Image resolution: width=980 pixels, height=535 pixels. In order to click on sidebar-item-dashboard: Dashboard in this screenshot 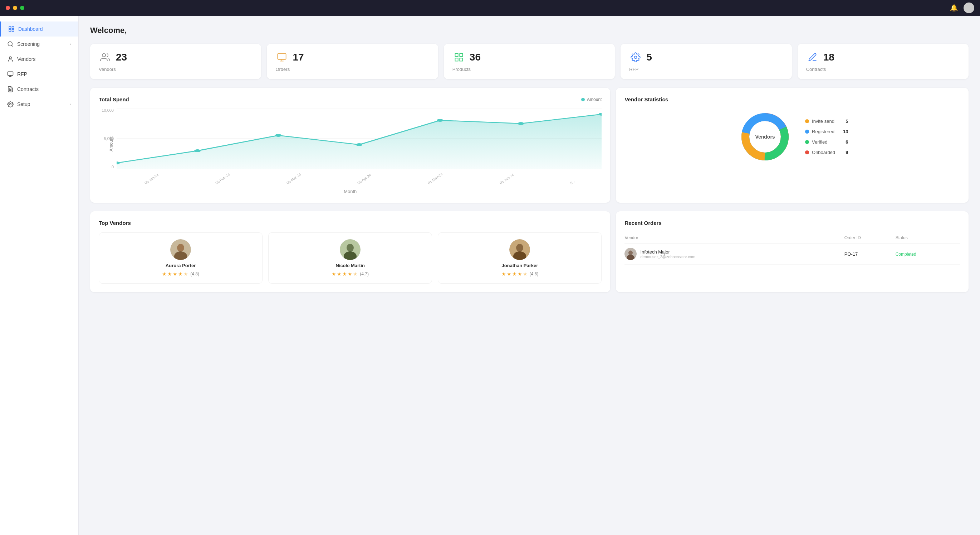, I will do `click(39, 29)`.